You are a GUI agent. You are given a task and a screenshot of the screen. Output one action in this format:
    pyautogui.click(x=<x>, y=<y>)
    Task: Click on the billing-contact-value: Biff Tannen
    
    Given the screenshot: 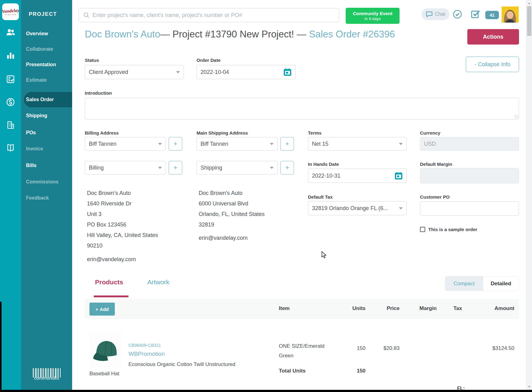 What is the action you would take?
    pyautogui.click(x=103, y=144)
    